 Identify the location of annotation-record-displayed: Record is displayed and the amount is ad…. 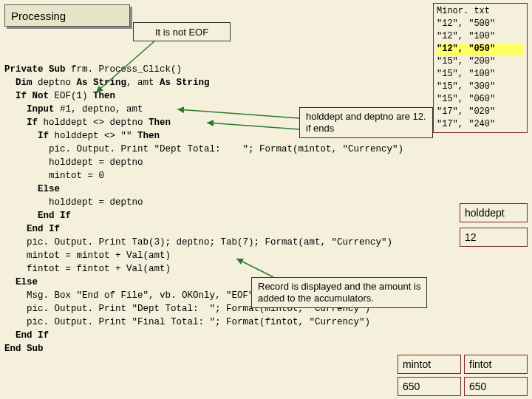
(339, 293).